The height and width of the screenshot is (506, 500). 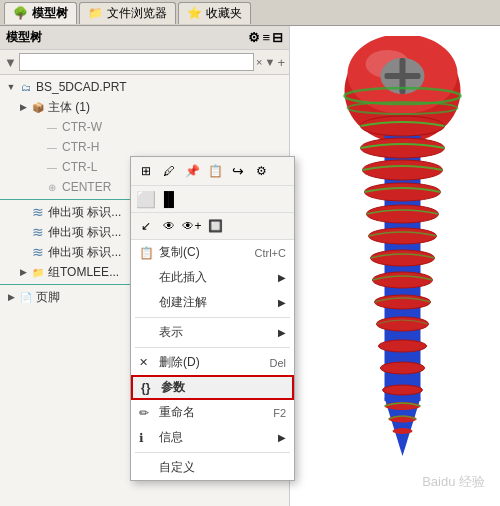 What do you see at coordinates (40, 13) in the screenshot?
I see `tab-model-tree: 🌳 模型树` at bounding box center [40, 13].